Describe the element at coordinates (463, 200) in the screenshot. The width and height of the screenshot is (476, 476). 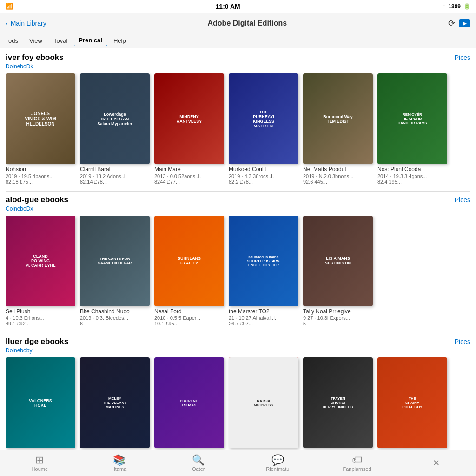
I see `section-2-prices: Pices` at that location.